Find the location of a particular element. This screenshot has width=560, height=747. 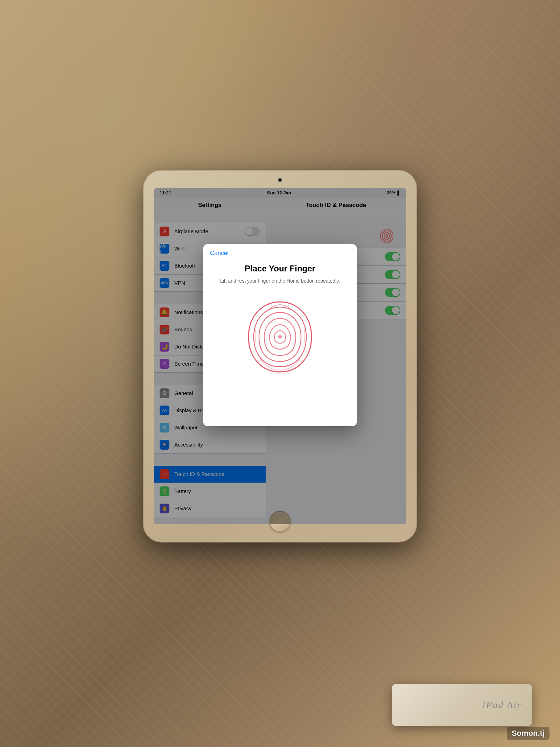

ipad-box: iPad Air is located at coordinates (462, 705).